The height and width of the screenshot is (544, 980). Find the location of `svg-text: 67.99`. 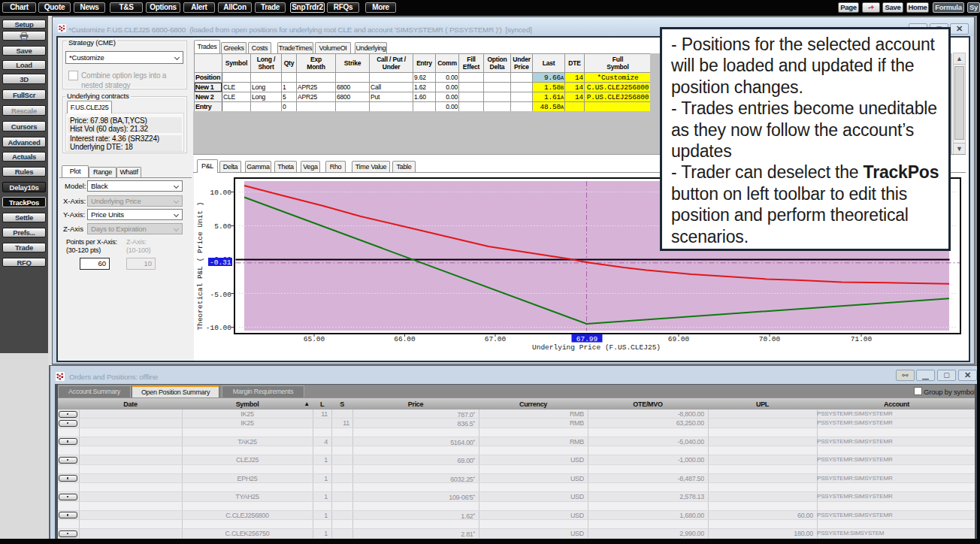

svg-text: 67.99 is located at coordinates (588, 340).